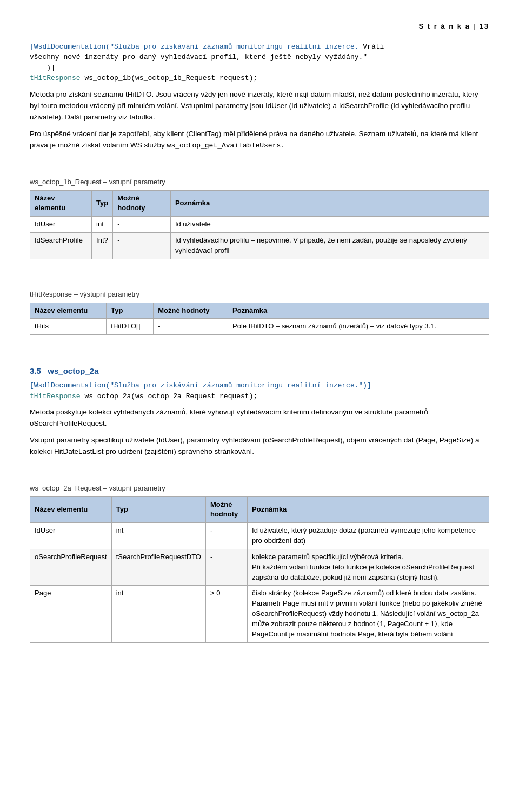 This screenshot has height=812, width=519. Describe the element at coordinates (260, 225) in the screenshot. I see `table-row: IdUser int - Id uživatele` at that location.